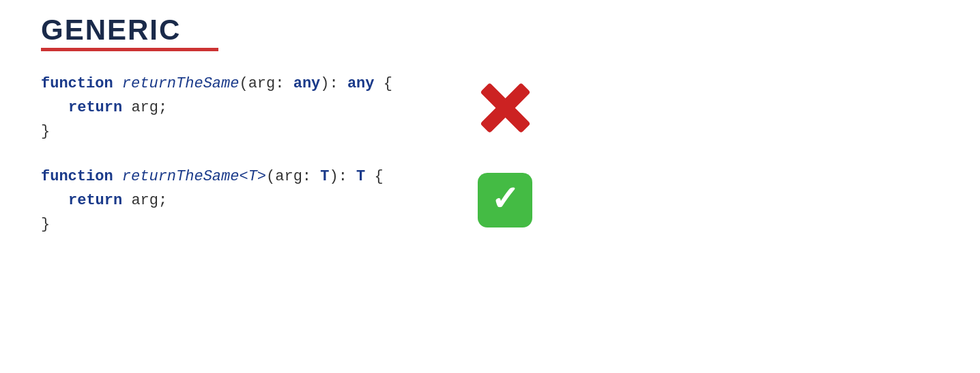  What do you see at coordinates (232, 201) in the screenshot?
I see `code-block-good: function returnTheSame<T>(arg: T): T { r…` at bounding box center [232, 201].